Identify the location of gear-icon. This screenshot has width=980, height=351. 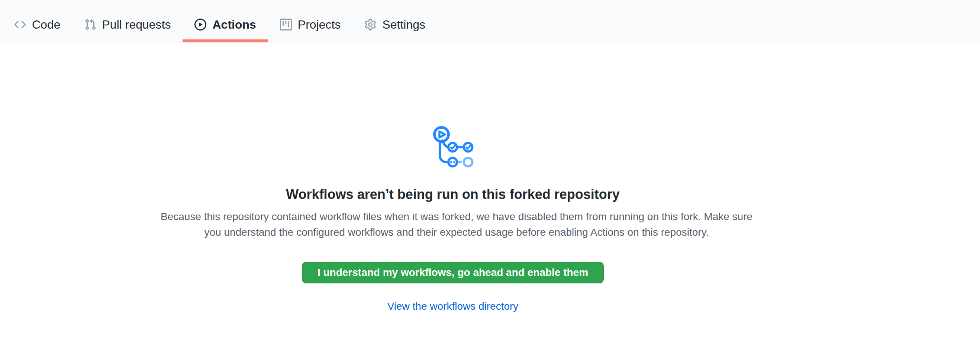
(371, 24).